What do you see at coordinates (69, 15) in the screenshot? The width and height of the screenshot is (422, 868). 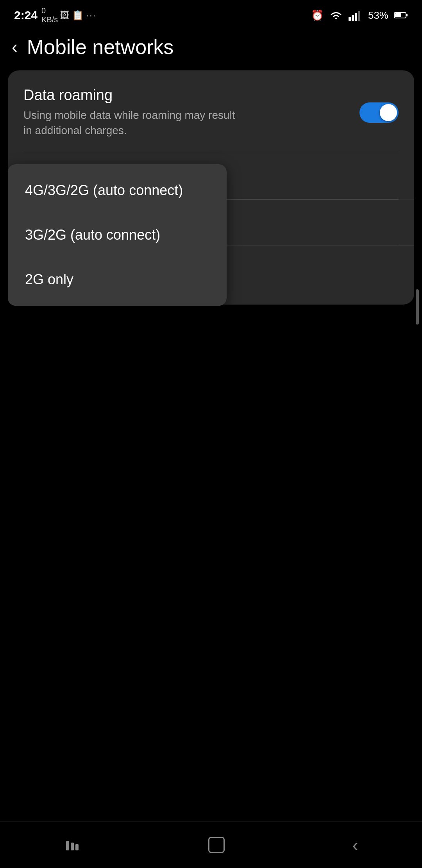 I see `status-small-icons: 0KB/s 🖼 📋 ···` at bounding box center [69, 15].